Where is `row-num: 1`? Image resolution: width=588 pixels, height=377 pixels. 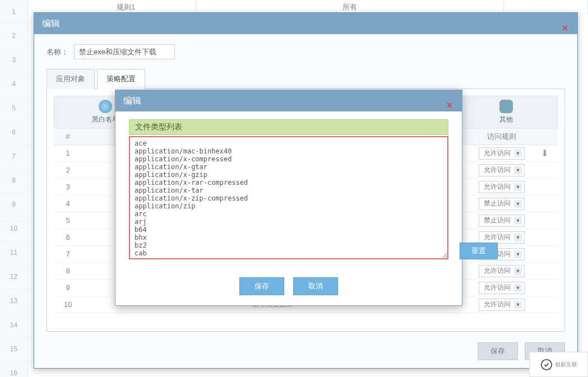
row-num: 1 is located at coordinates (68, 153).